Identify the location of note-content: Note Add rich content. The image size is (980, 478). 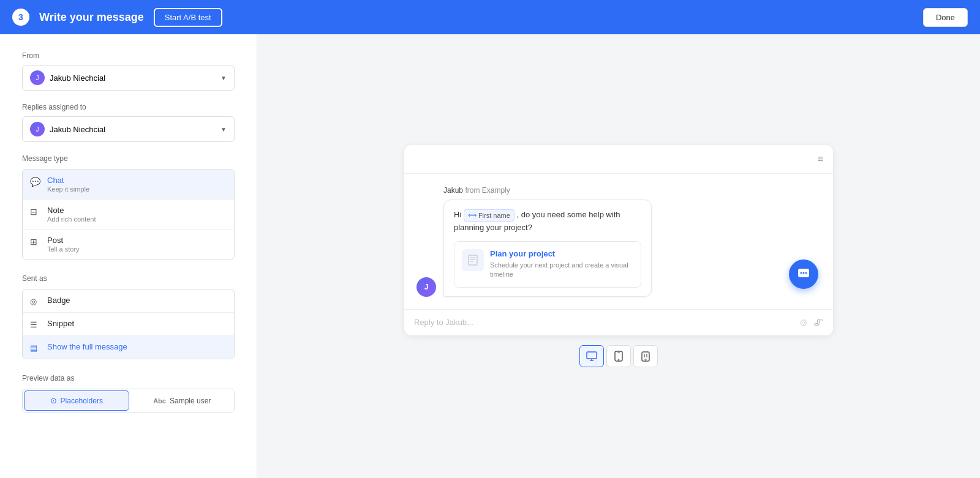
(137, 214).